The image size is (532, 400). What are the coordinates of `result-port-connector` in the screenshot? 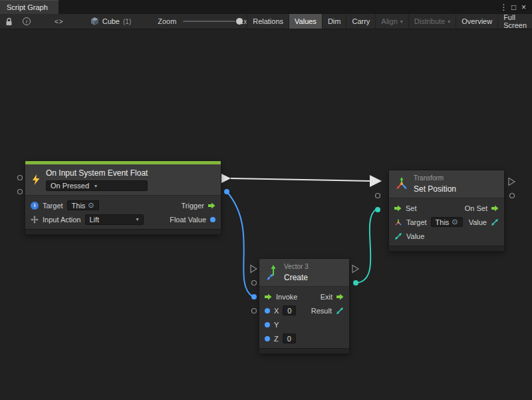 It's located at (356, 283).